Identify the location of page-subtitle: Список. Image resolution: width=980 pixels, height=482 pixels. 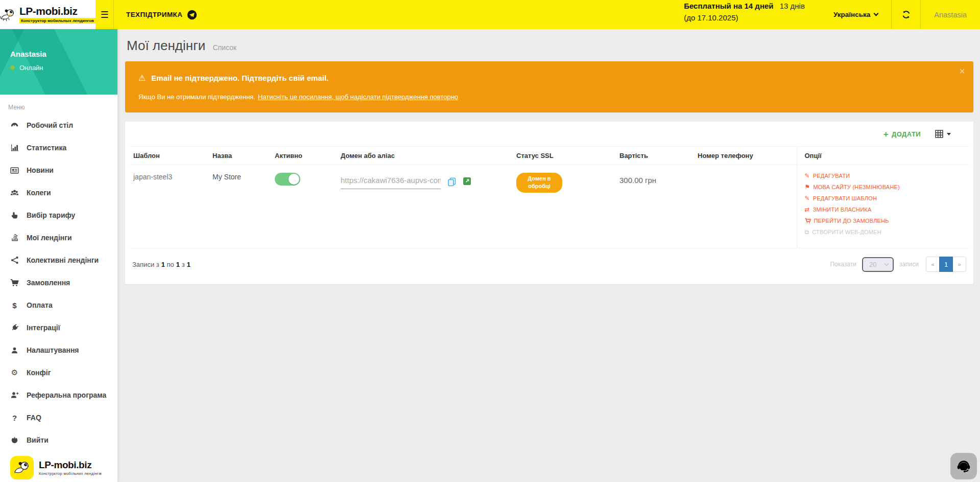
(225, 48).